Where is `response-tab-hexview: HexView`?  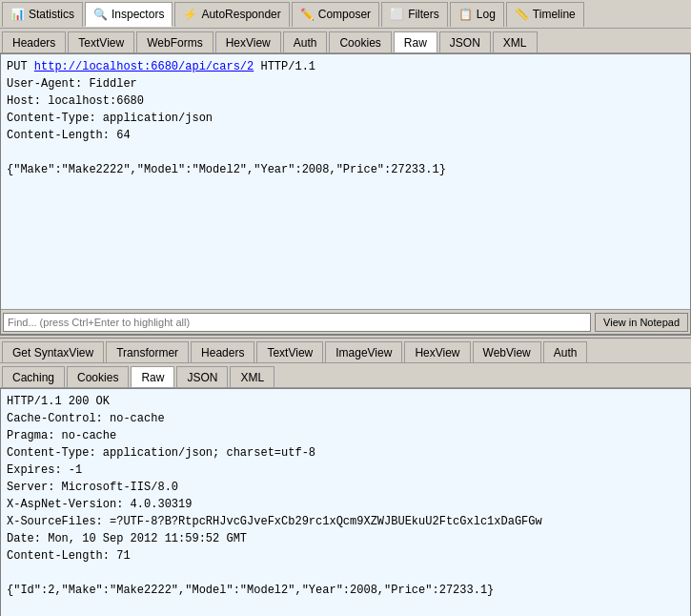
response-tab-hexview: HexView is located at coordinates (437, 352).